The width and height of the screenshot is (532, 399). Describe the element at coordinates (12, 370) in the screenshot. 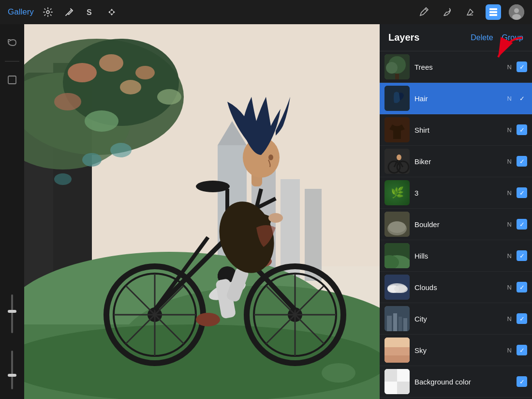

I see `opacity-slider` at that location.